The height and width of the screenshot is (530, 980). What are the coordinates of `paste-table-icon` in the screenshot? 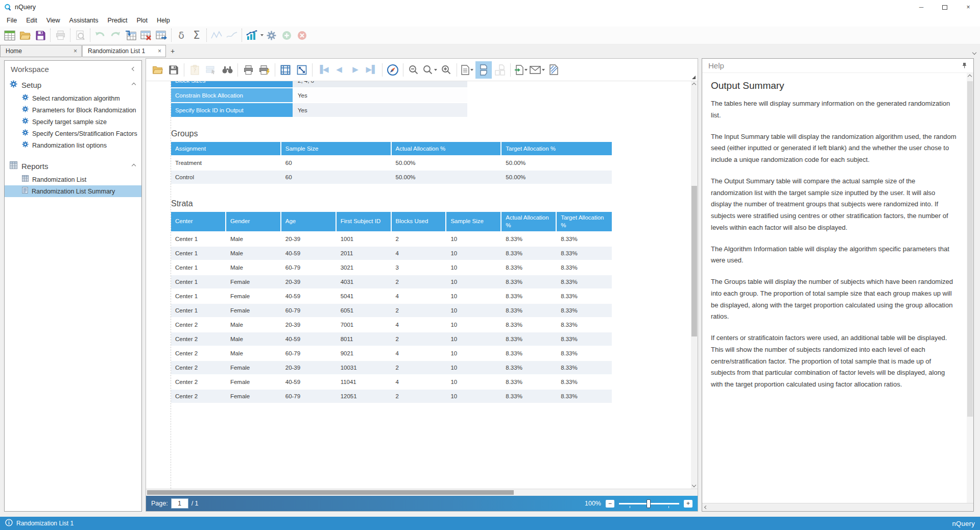 It's located at (131, 35).